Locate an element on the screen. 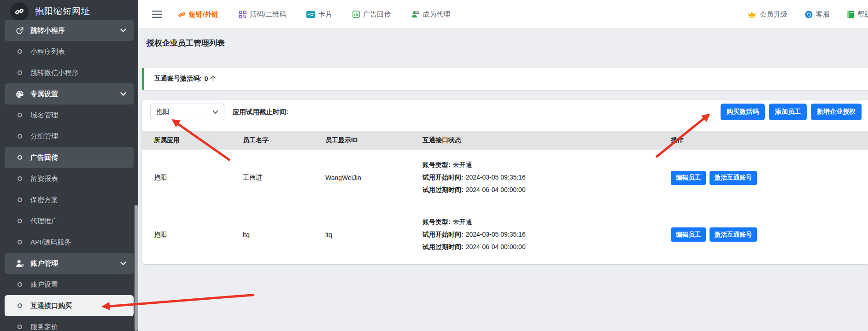  help-book-icon is located at coordinates (850, 15).